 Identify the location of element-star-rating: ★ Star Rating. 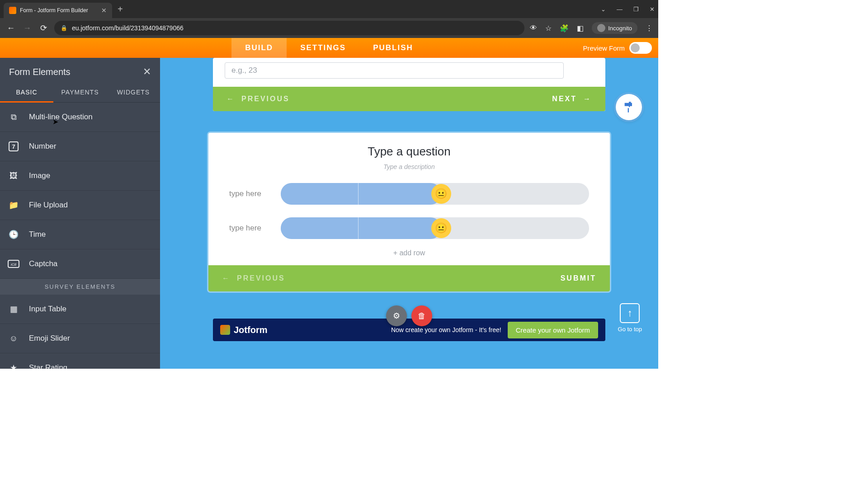
(80, 361).